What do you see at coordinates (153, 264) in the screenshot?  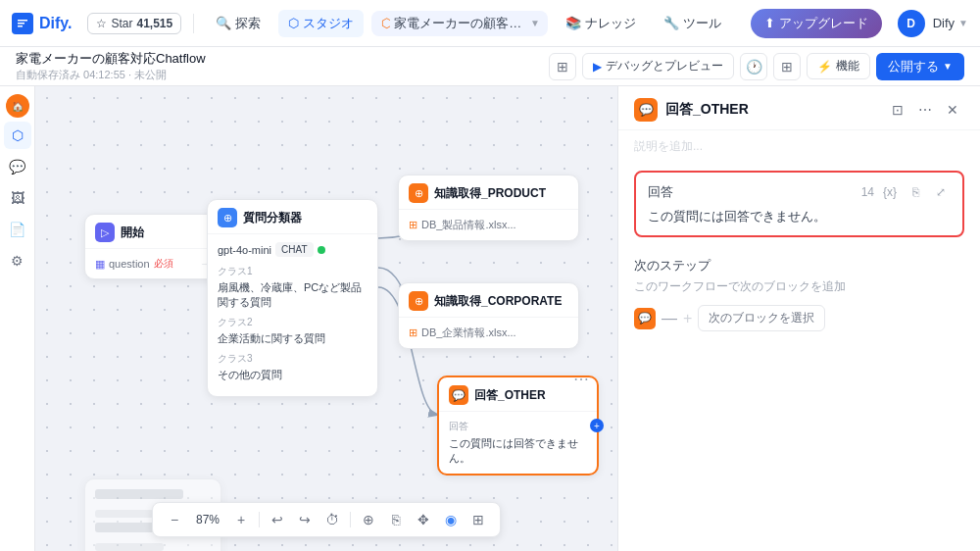 I see `start-node-body: ▦ question 必須 →` at bounding box center [153, 264].